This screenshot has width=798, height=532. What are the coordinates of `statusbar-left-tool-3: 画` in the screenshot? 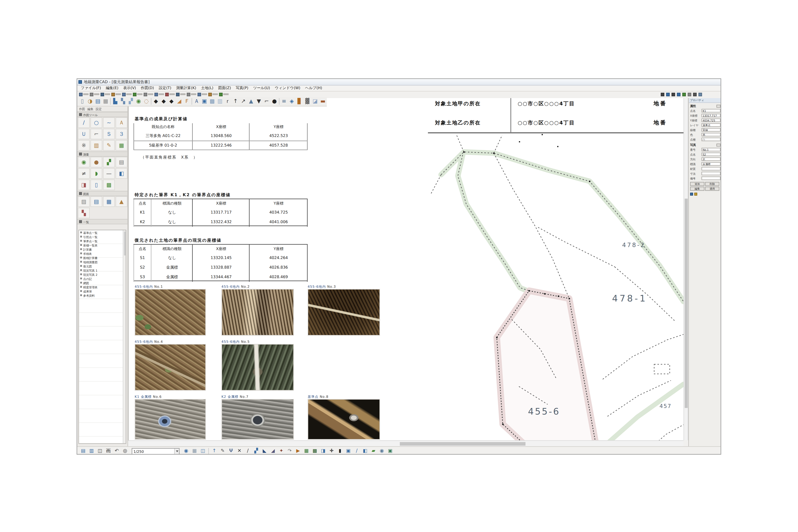 It's located at (109, 451).